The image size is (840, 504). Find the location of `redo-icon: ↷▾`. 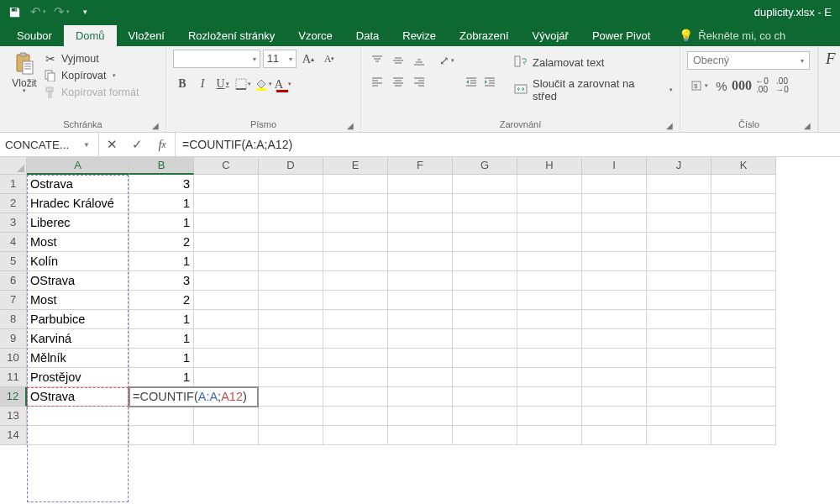

redo-icon: ↷▾ is located at coordinates (61, 12).